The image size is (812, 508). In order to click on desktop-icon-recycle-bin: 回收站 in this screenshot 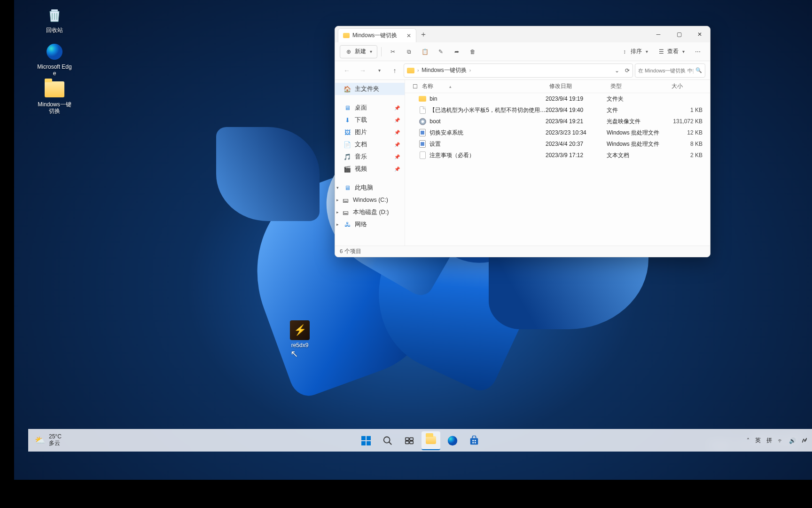, I will do `click(55, 19)`.